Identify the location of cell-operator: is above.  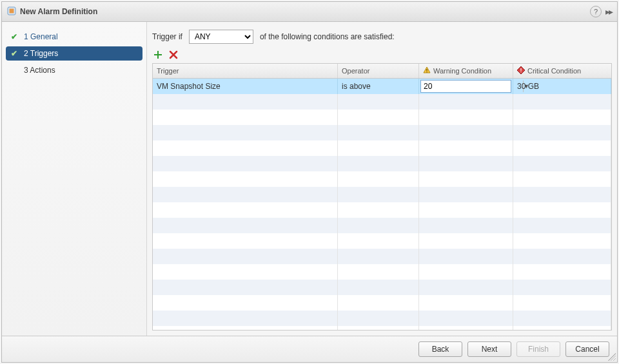
(378, 86).